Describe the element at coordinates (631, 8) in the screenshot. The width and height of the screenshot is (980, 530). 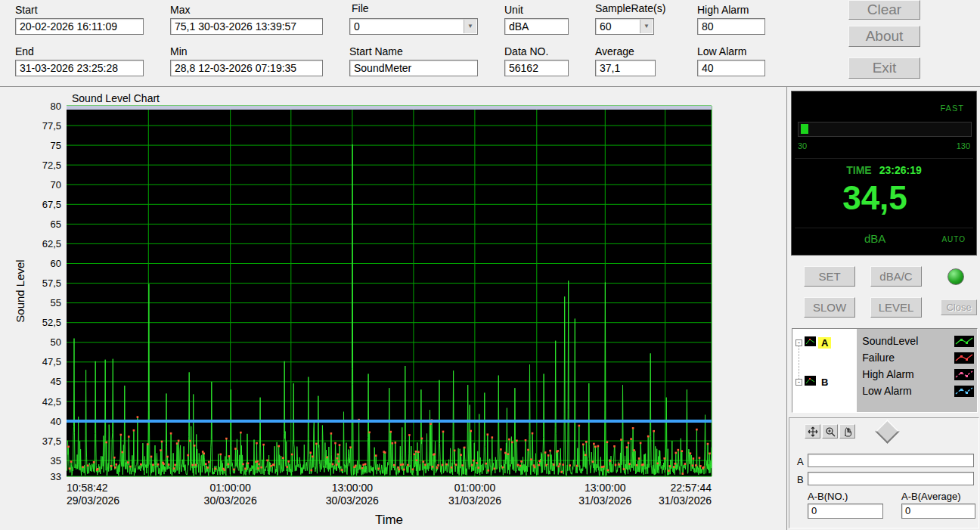
I see `sample-rate-label: SampleRate(s)` at that location.